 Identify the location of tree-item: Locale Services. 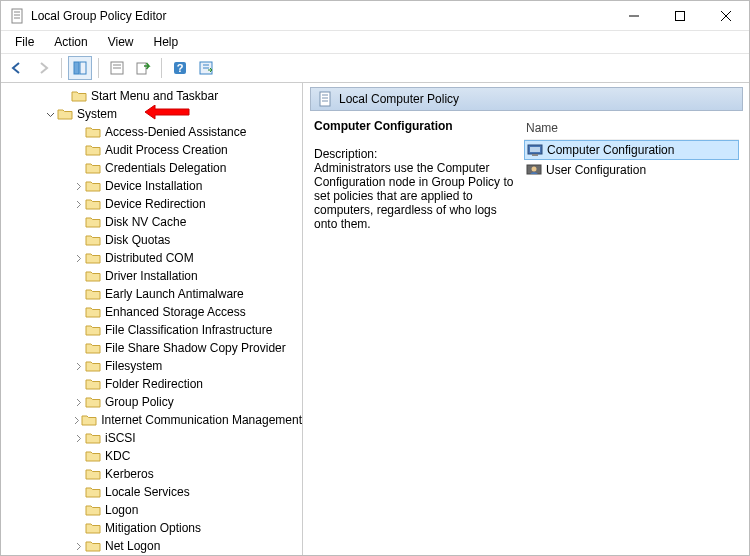
(152, 492).